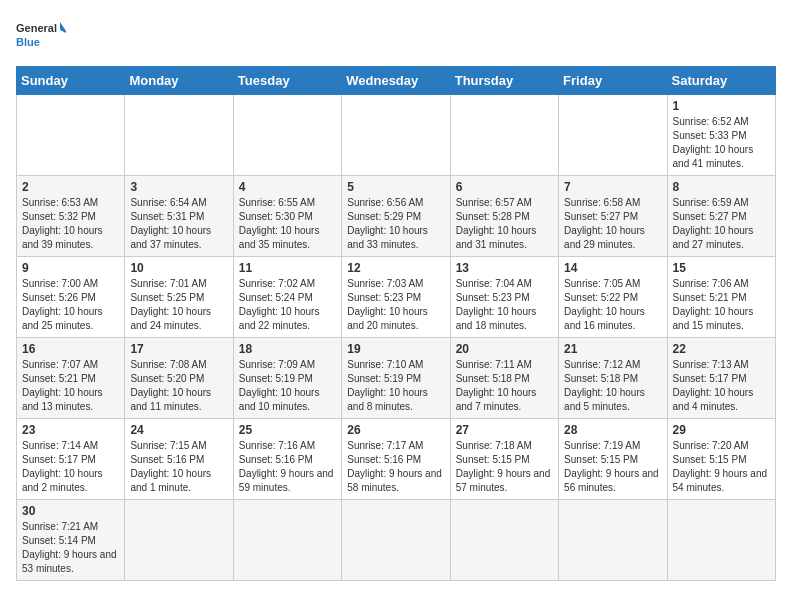 The width and height of the screenshot is (792, 612). I want to click on day-info: Sunrise: 6:53 AMSunset: 5:32 PMDaylight:…, so click(70, 224).